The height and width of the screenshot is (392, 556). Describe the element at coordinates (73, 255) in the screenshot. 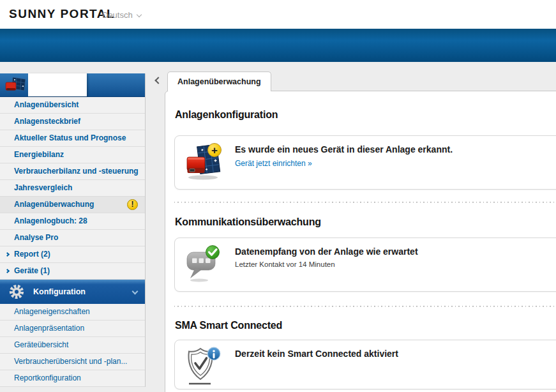

I see `sidebar-item-report: Report (2)` at that location.